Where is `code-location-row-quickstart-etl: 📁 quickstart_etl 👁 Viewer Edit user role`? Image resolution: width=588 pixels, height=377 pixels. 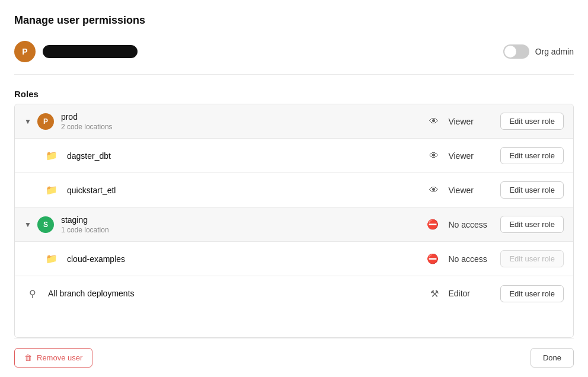 code-location-row-quickstart-etl: 📁 quickstart_etl 👁 Viewer Edit user role is located at coordinates (294, 190).